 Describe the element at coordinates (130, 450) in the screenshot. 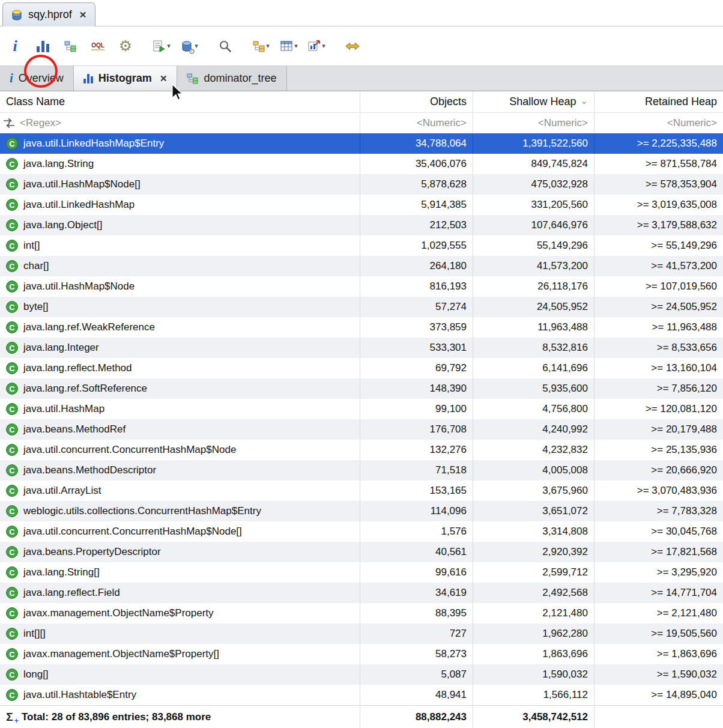

I see `class-name-cell-text: java.util.concurrent.ConcurrentHashMap$N…` at that location.